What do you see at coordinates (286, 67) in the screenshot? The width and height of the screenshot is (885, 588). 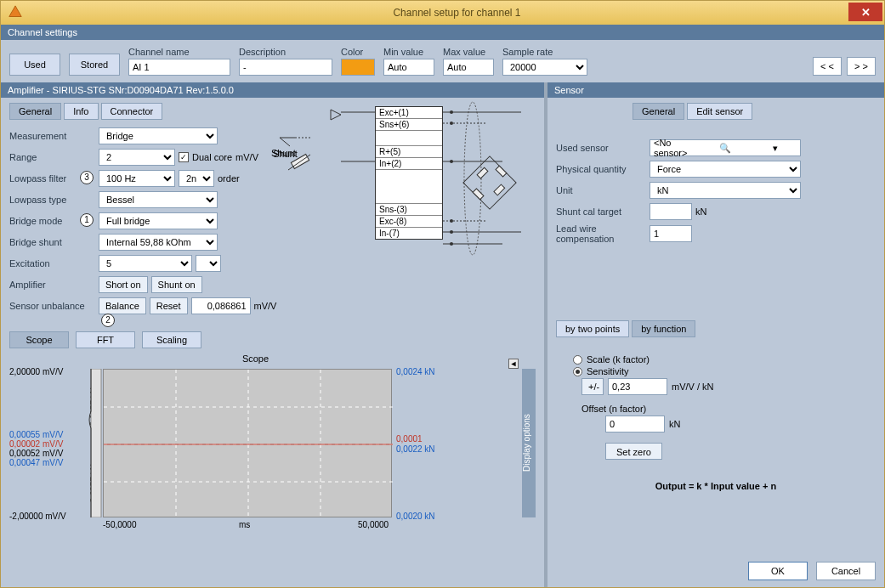 I see `description-input` at bounding box center [286, 67].